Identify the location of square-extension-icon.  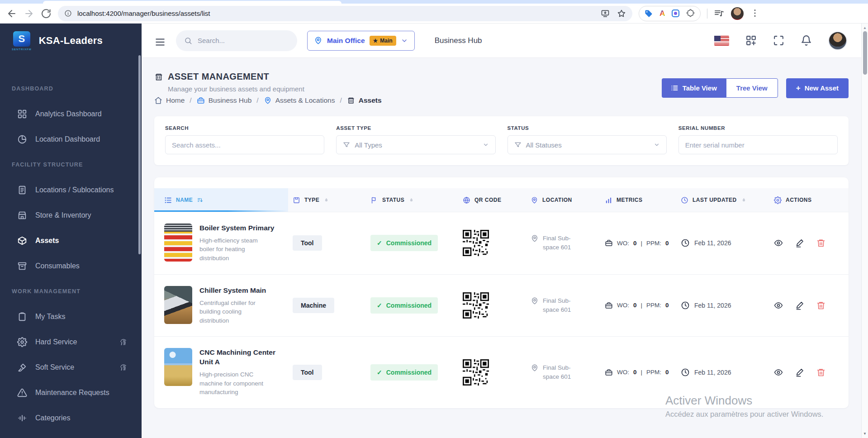
(676, 14).